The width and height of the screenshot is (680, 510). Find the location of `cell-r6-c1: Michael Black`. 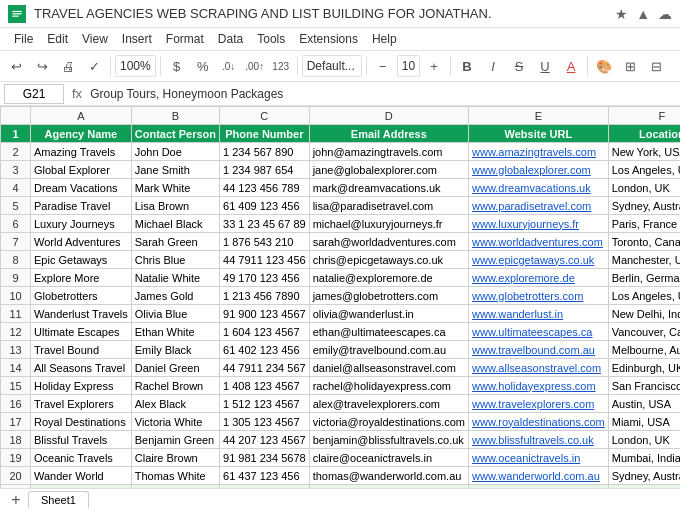

cell-r6-c1: Michael Black is located at coordinates (175, 224).